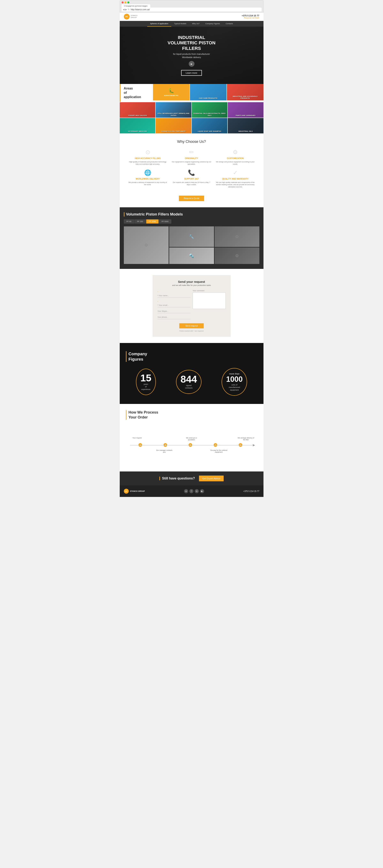  Describe the element at coordinates (210, 126) in the screenshot. I see `area-soap: LIQUID SOAP AND SHAMPOO` at that location.